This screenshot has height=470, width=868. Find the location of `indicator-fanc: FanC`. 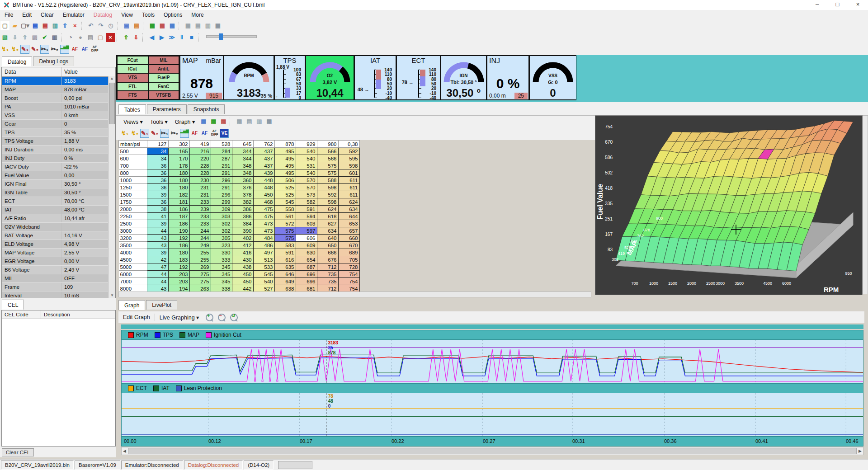

indicator-fanc: FanC is located at coordinates (164, 87).